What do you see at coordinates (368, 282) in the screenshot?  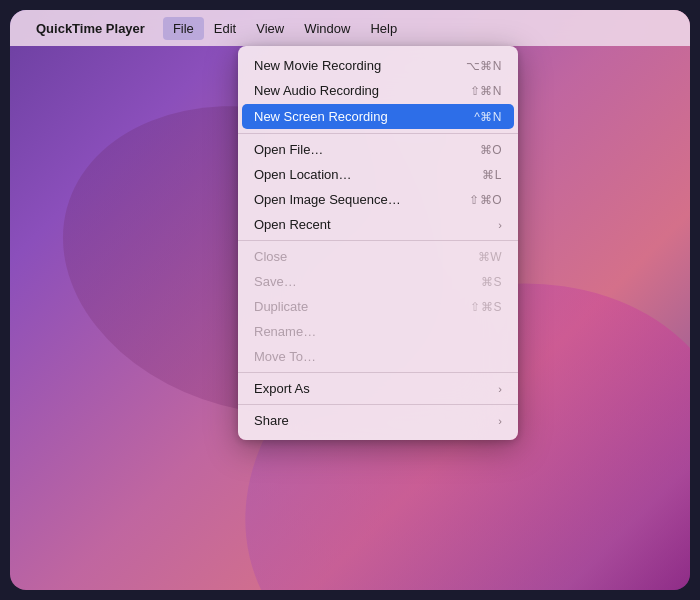 I see `save-label: Save…` at bounding box center [368, 282].